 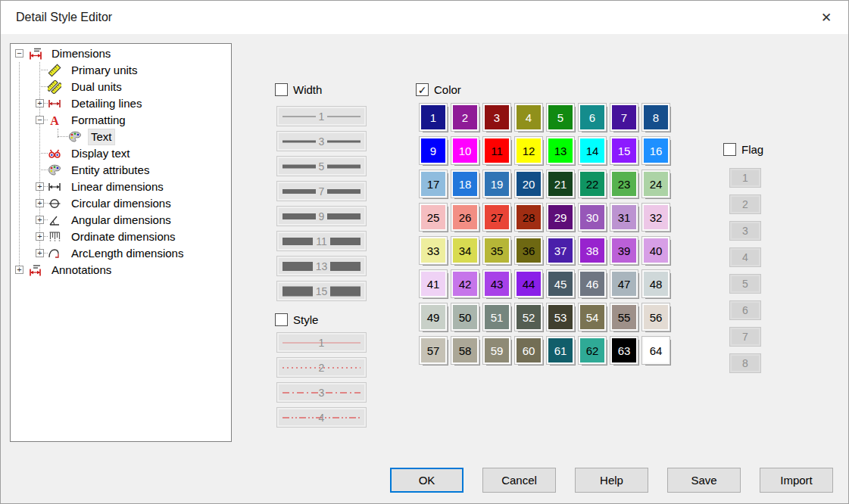 What do you see at coordinates (797, 480) in the screenshot?
I see `import-button: Import` at bounding box center [797, 480].